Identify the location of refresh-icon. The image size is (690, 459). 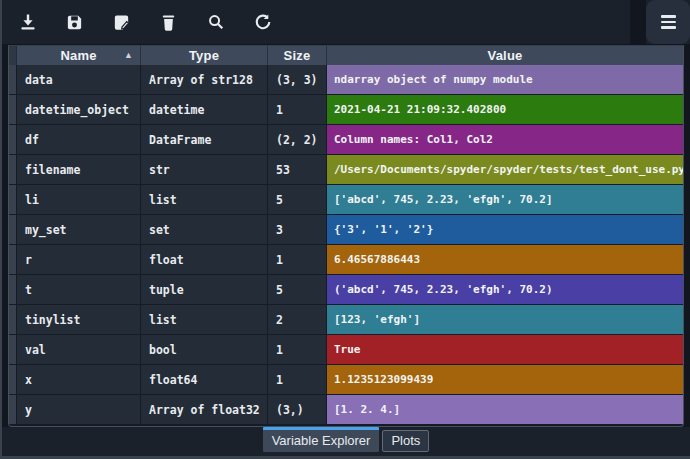
(263, 22).